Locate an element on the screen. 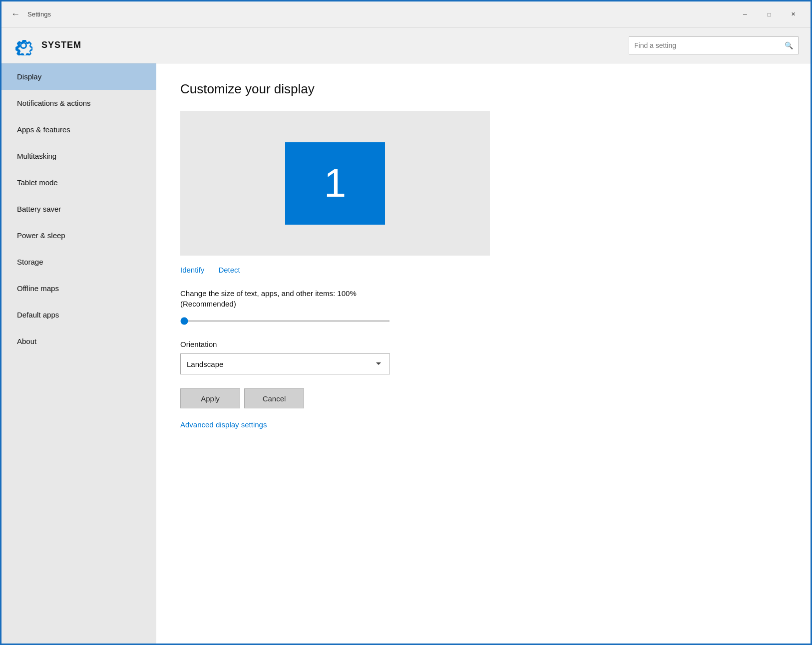 The height and width of the screenshot is (645, 812). sidebar-item-notifications---actions: Notifications & actions is located at coordinates (79, 103).